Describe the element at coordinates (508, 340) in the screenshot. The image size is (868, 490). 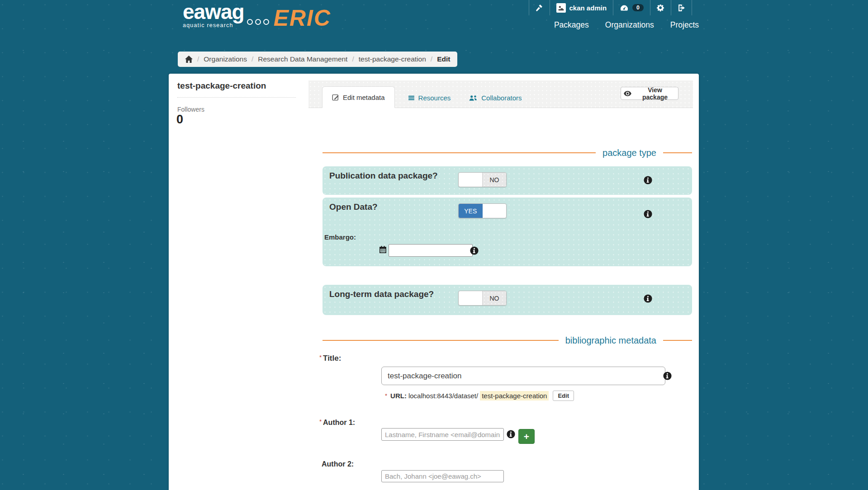
I see `section-biblio: bibliographic metadata` at that location.